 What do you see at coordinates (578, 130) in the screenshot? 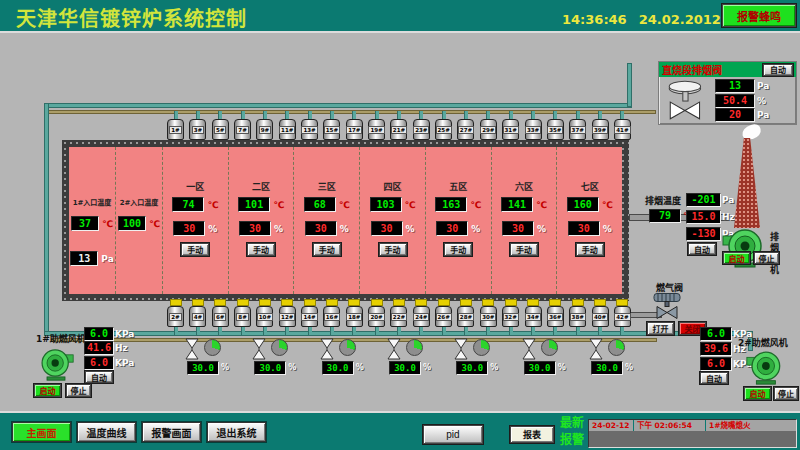
I see `burner-number: 37#` at bounding box center [578, 130].